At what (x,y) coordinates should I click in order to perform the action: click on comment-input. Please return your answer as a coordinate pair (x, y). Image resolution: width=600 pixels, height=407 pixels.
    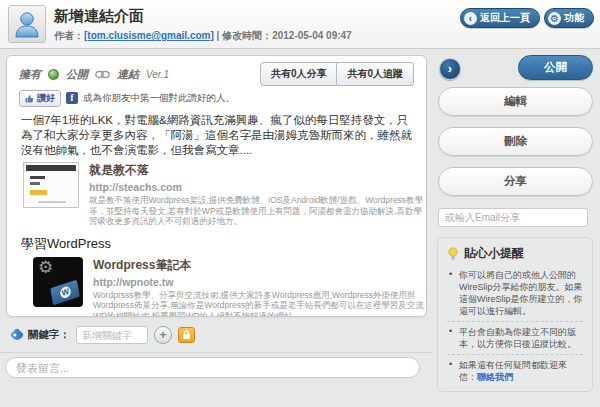
    Looking at the image, I should click on (212, 368).